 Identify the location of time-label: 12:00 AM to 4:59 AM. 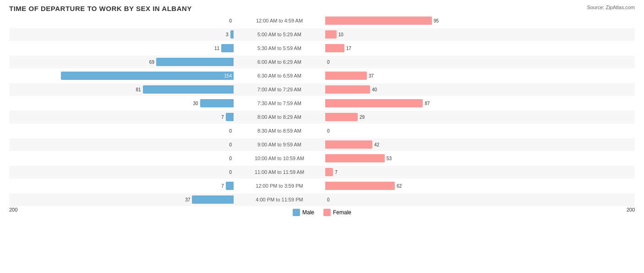
(279, 21).